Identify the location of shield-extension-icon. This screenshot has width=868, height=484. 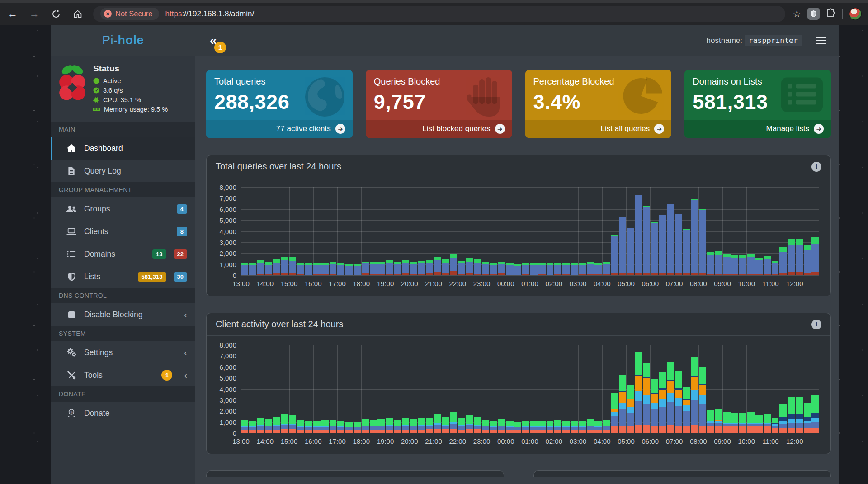
(814, 14).